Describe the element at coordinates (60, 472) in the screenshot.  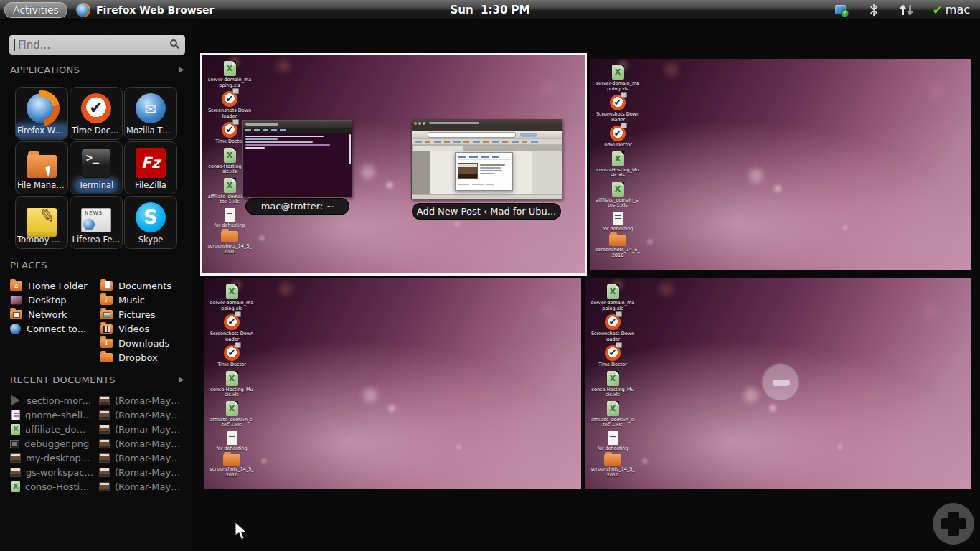
I see `recent-doc-label: gs-workspace....` at that location.